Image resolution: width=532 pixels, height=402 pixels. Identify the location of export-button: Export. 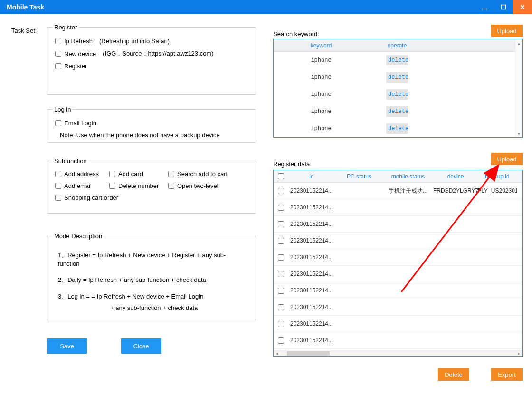
(507, 374).